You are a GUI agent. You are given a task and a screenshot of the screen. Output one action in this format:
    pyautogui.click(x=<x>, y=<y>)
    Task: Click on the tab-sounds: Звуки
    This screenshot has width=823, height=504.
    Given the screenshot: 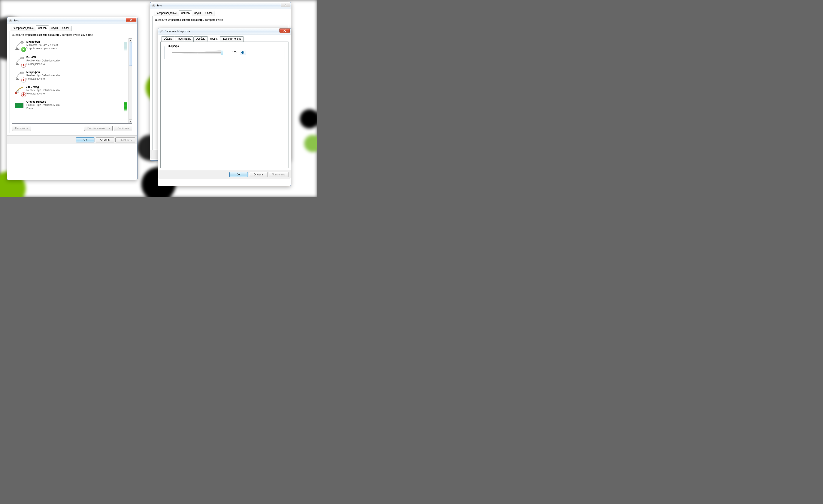 What is the action you would take?
    pyautogui.click(x=54, y=28)
    